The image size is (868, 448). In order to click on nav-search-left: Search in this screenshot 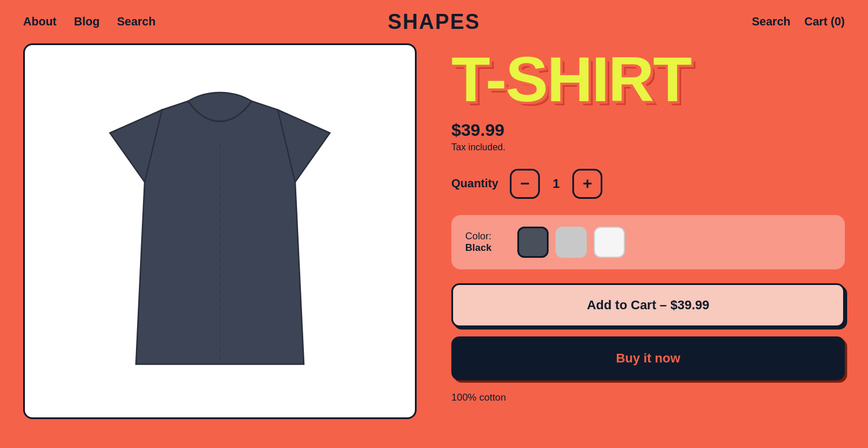, I will do `click(137, 22)`.